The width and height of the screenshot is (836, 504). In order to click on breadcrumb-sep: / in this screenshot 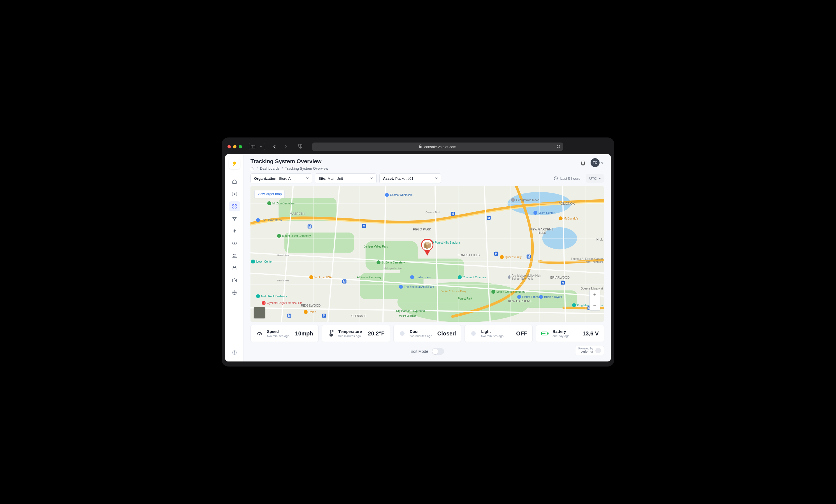, I will do `click(257, 168)`.